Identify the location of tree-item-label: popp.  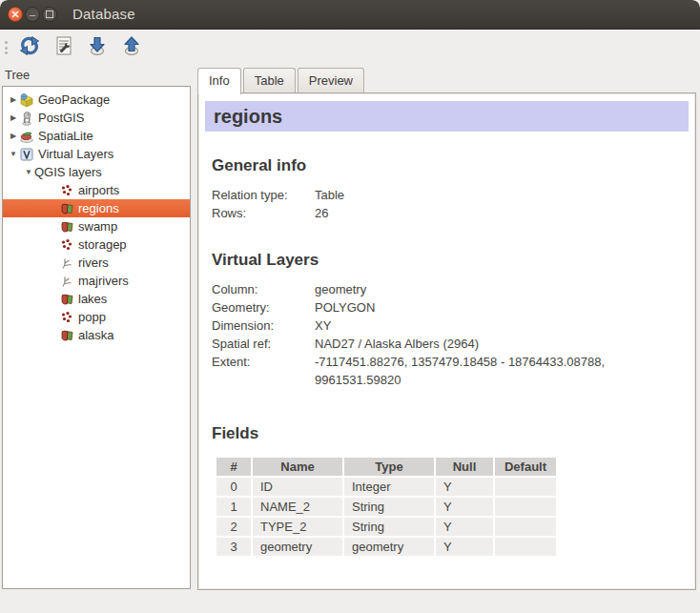
(92, 317).